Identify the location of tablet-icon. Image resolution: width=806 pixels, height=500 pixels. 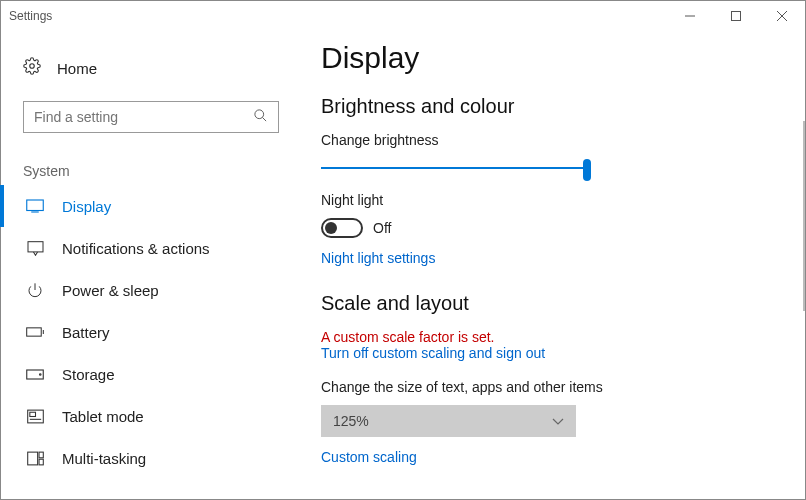
(35, 416).